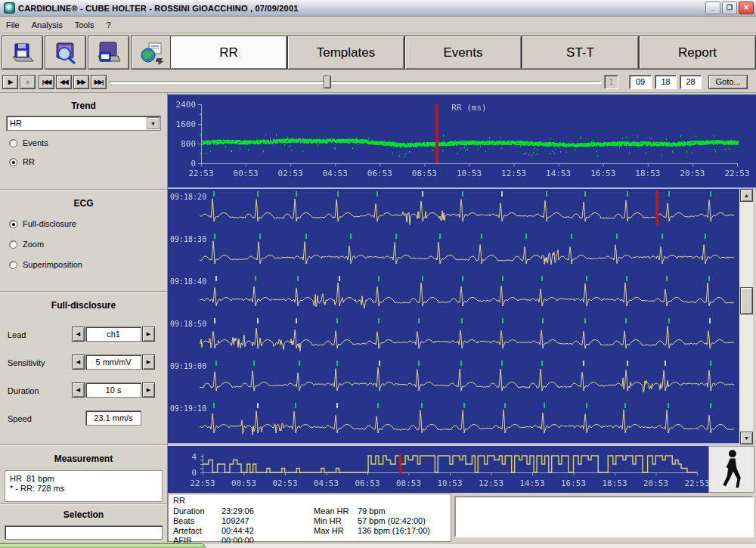 The height and width of the screenshot is (548, 756). What do you see at coordinates (9, 8) in the screenshot?
I see `app-icon` at bounding box center [9, 8].